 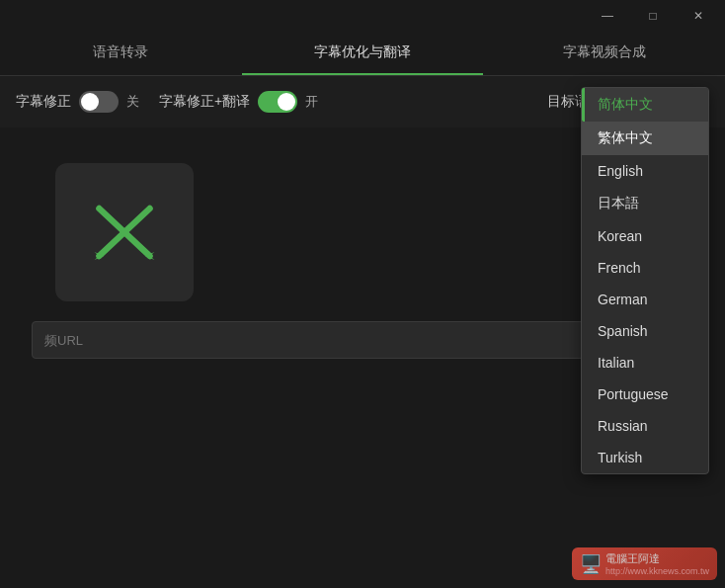 I want to click on watermark-badge: 🖥️ 電腦王阿達 http://www.kknews.com.tw, so click(x=644, y=563).